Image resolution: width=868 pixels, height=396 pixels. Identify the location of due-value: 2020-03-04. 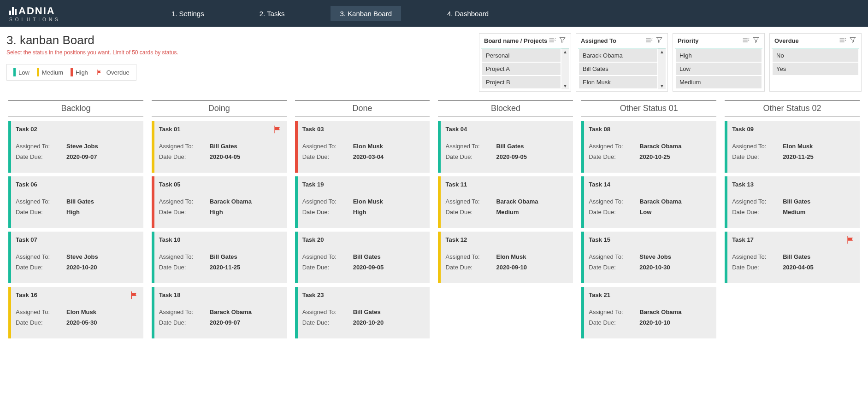
(369, 157).